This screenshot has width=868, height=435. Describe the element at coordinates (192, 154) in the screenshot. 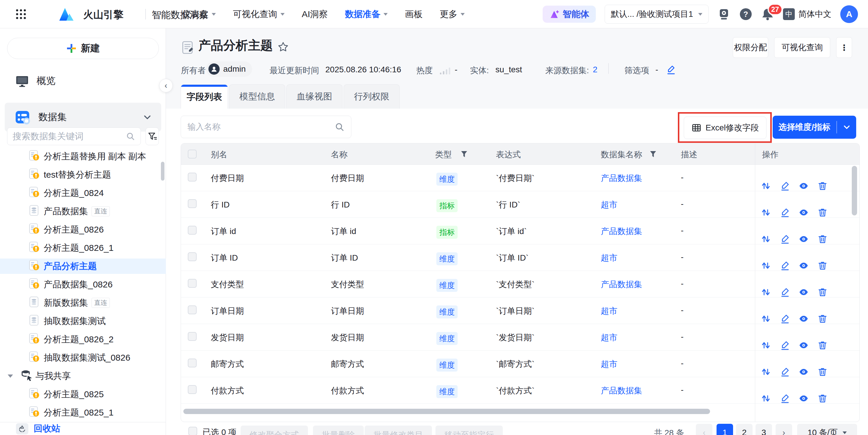

I see `select-all-checkbox` at that location.